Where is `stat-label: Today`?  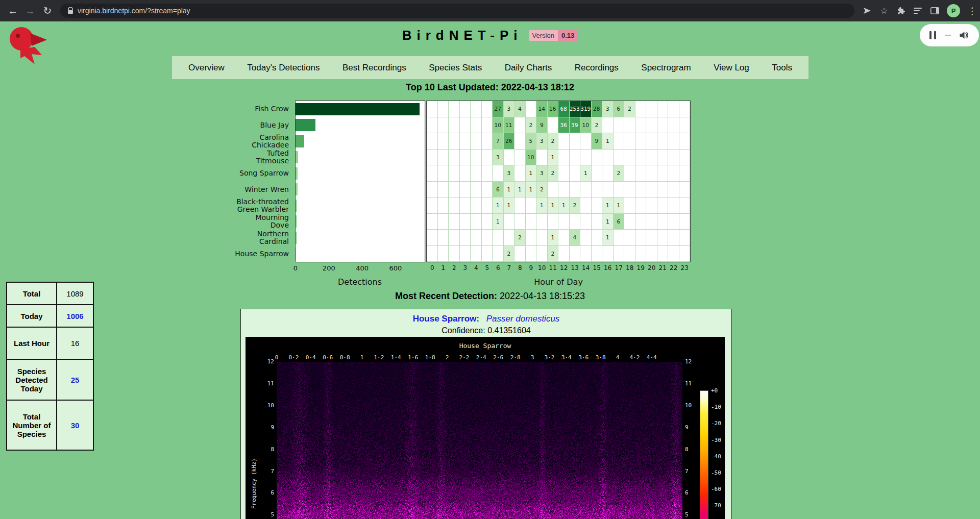 stat-label: Today is located at coordinates (32, 316).